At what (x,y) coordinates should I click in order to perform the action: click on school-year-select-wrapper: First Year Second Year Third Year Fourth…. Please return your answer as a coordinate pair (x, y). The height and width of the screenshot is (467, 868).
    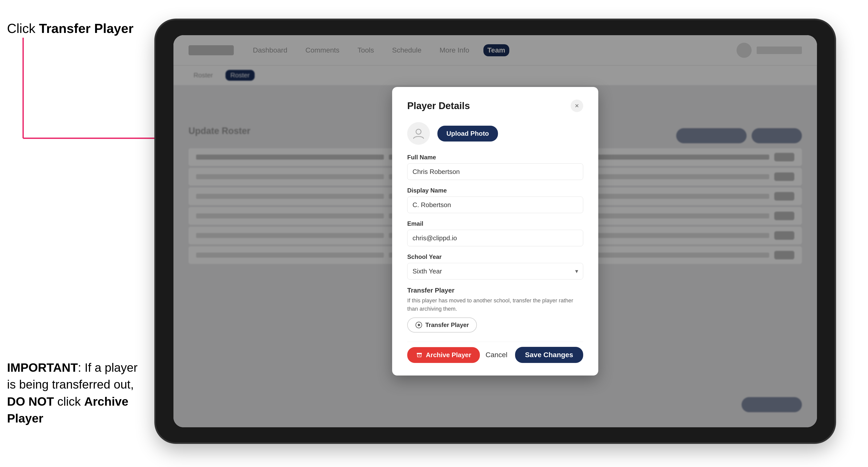
    Looking at the image, I should click on (495, 271).